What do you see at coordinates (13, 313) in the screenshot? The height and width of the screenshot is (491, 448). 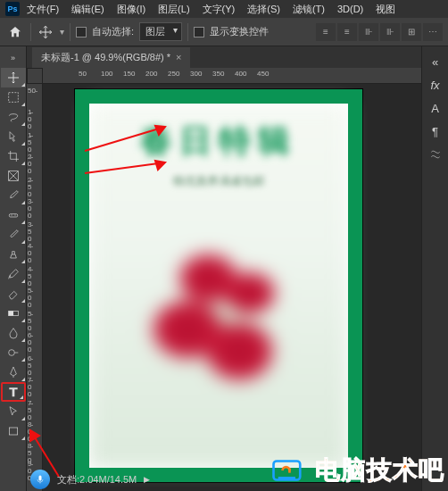 I see `gradient-tool` at bounding box center [13, 313].